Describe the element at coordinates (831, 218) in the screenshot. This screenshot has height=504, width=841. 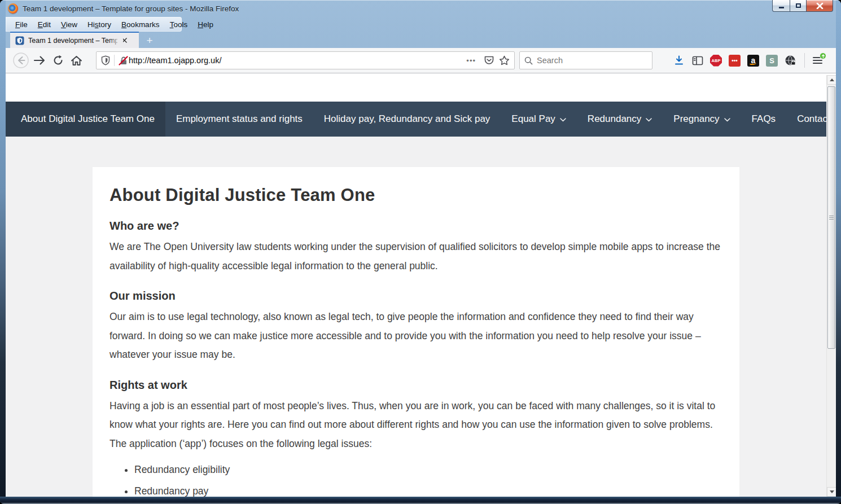
I see `scrollbar-grip` at that location.